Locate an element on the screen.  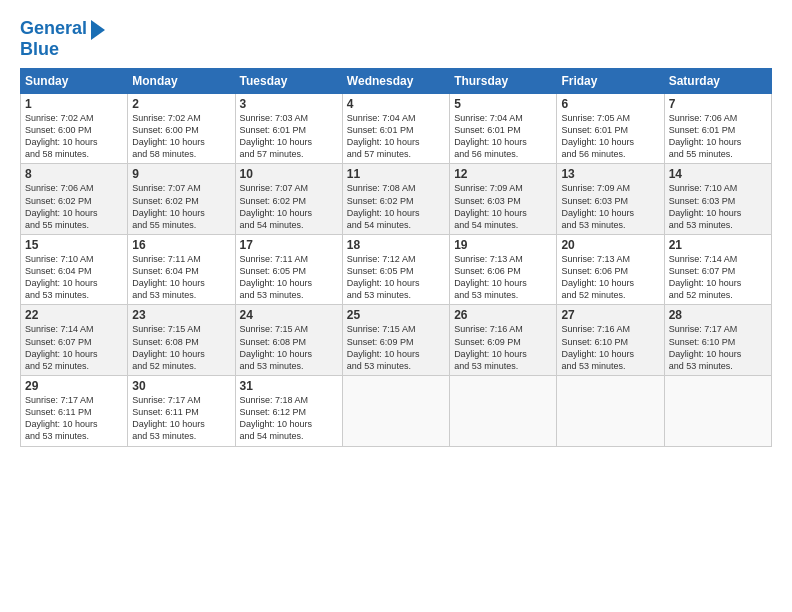
day-info: Sunrise: 7:16 AM Sunset: 6:10 PM Dayligh… is located at coordinates (598, 347).